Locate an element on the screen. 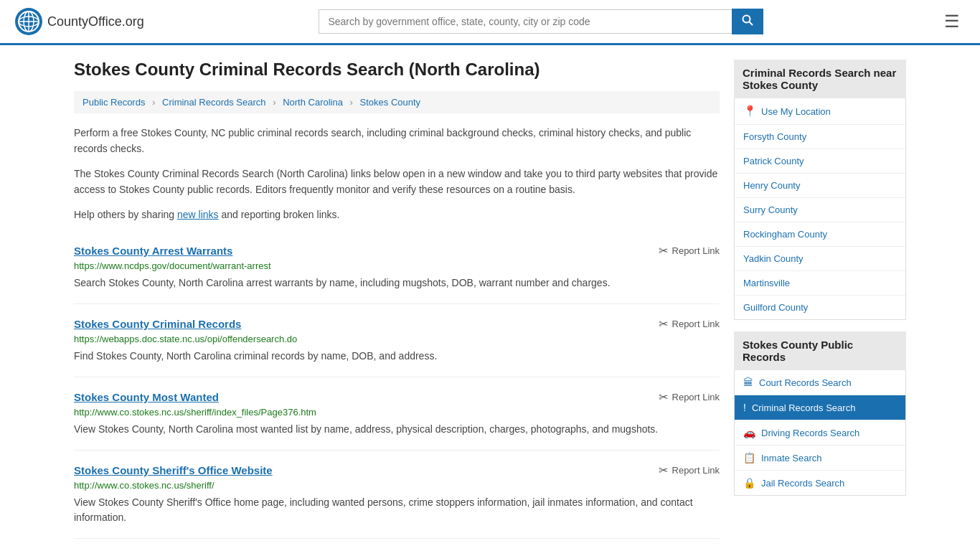  breadcrumb: Public Records › Criminal Records Search… is located at coordinates (397, 102).